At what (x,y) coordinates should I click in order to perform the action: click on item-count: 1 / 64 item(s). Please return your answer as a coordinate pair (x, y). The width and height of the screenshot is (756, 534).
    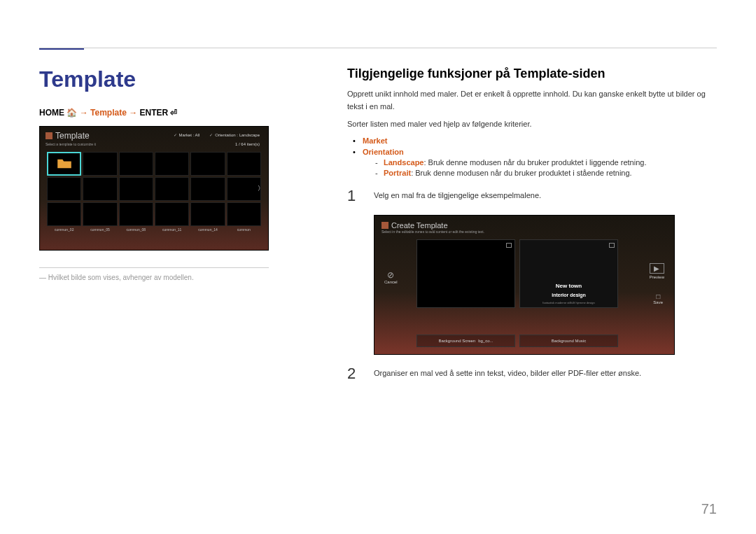
    Looking at the image, I should click on (248, 144).